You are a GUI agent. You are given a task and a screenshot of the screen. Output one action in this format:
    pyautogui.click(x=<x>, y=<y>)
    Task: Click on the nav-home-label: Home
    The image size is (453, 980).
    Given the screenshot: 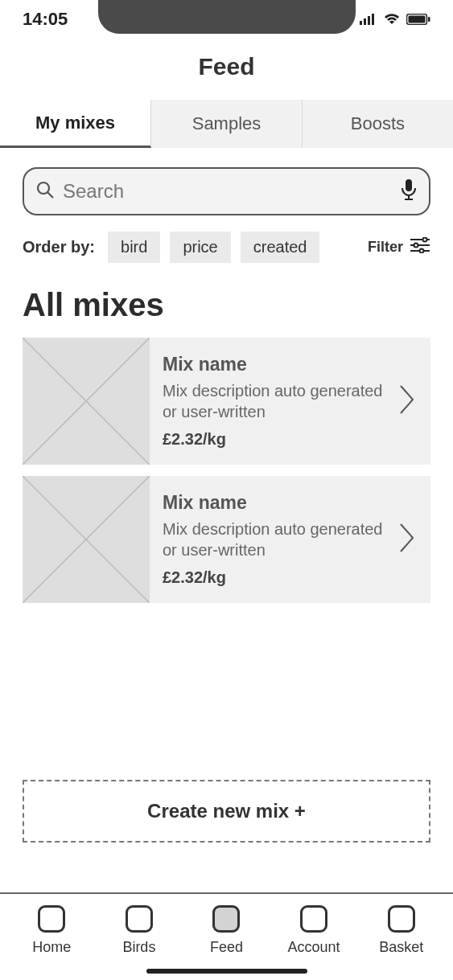 What is the action you would take?
    pyautogui.click(x=51, y=947)
    